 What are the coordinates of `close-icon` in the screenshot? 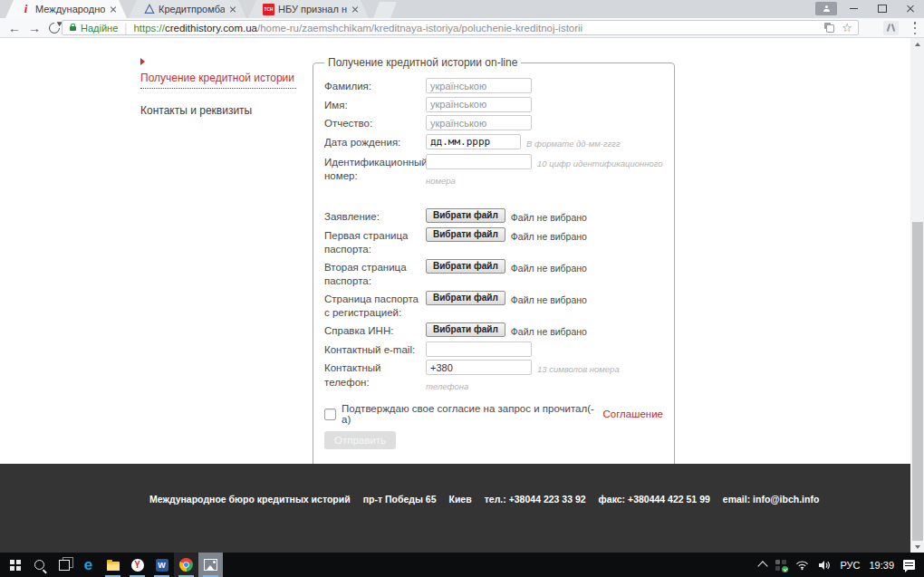 It's located at (910, 9).